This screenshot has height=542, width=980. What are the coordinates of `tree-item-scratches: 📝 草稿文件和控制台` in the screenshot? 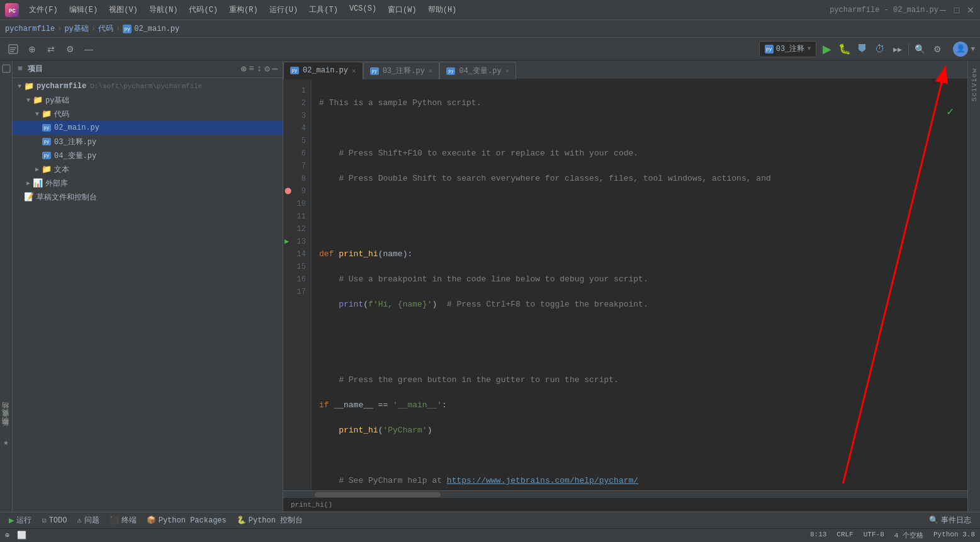 It's located at (147, 197).